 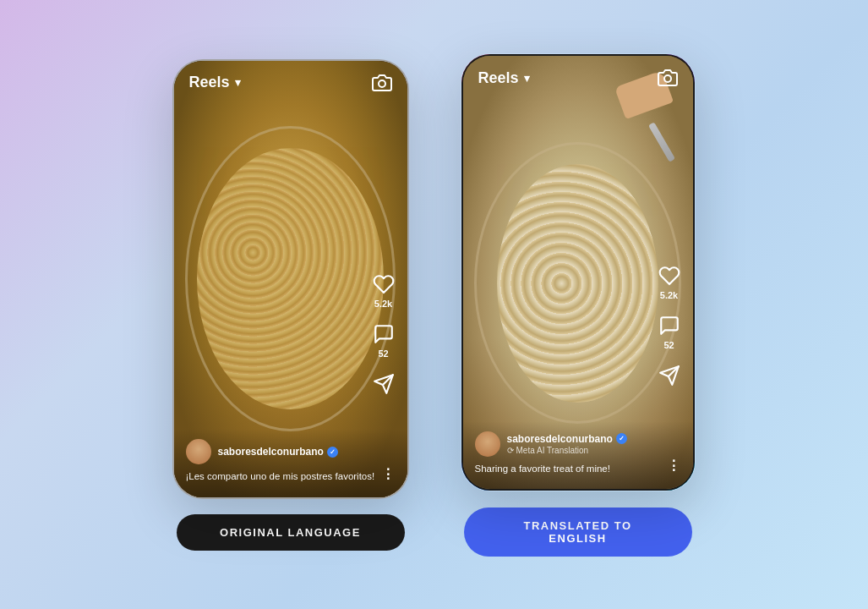 What do you see at coordinates (291, 463) in the screenshot?
I see `left-bottom: saboresdelconurbano ✓ ¡Les comparto uno …` at bounding box center [291, 463].